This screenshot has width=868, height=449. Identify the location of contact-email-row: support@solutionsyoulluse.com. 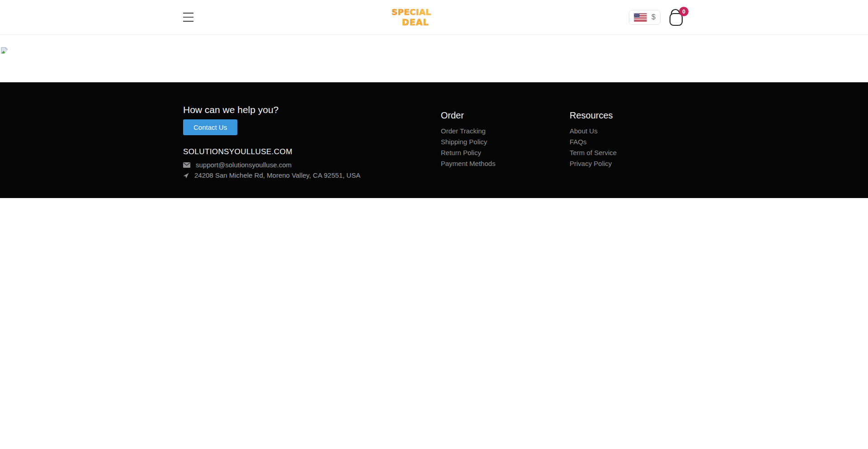
(312, 165).